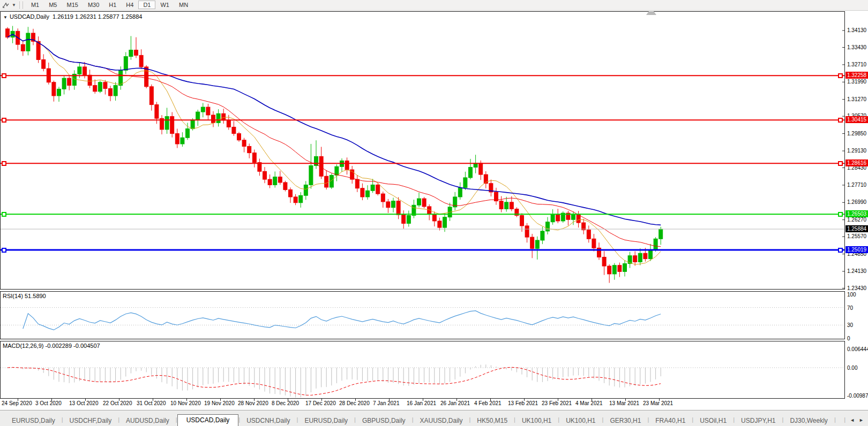 The height and width of the screenshot is (426, 868). I want to click on tab-scroll-left-icon: ◄, so click(852, 420).